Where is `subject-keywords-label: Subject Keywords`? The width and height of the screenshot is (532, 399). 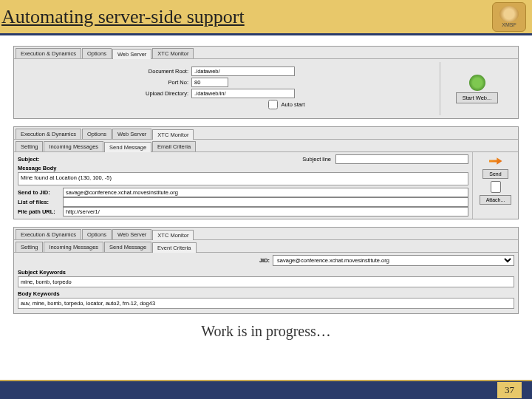 subject-keywords-label: Subject Keywords is located at coordinates (266, 272).